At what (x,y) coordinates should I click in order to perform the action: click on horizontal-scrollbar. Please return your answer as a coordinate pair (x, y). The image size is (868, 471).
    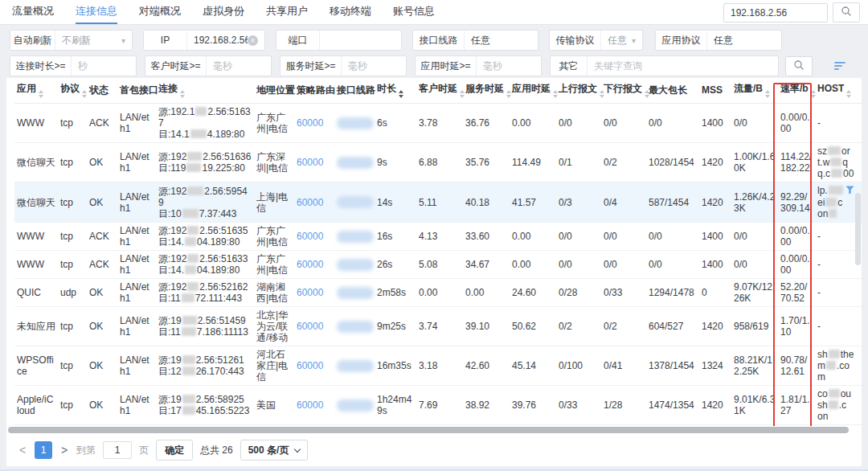
    Looking at the image, I should click on (428, 430).